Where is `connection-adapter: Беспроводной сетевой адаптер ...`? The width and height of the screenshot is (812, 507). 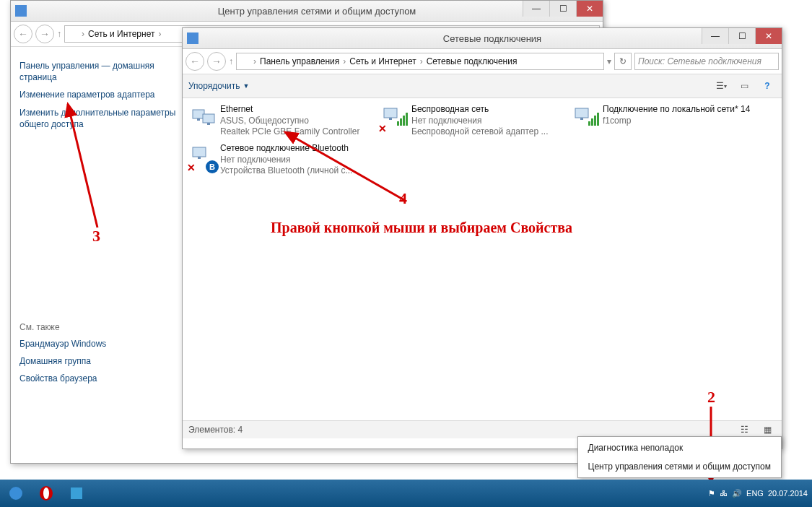 connection-adapter: Беспроводной сетевой адаптер ... is located at coordinates (480, 132).